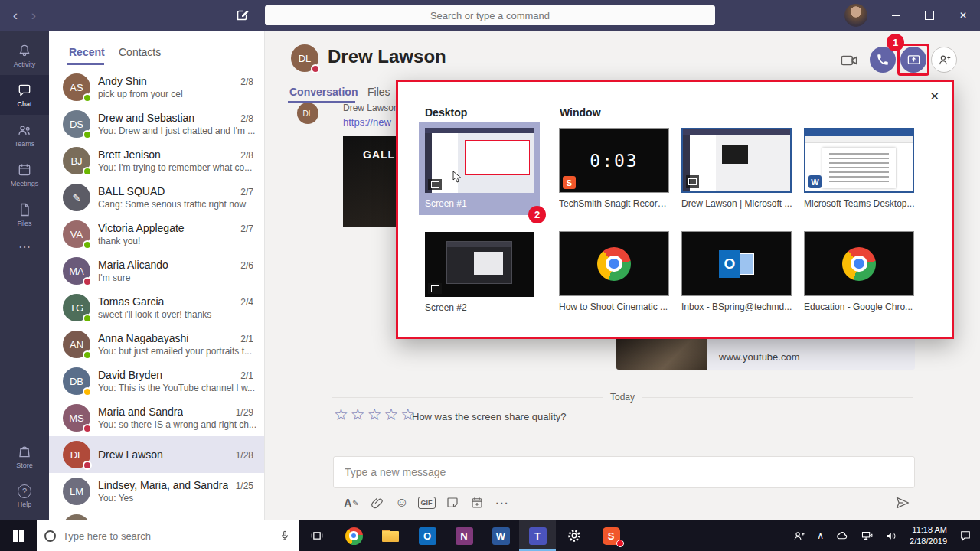 The width and height of the screenshot is (980, 551). I want to click on sidebar-item-files: Files, so click(24, 214).